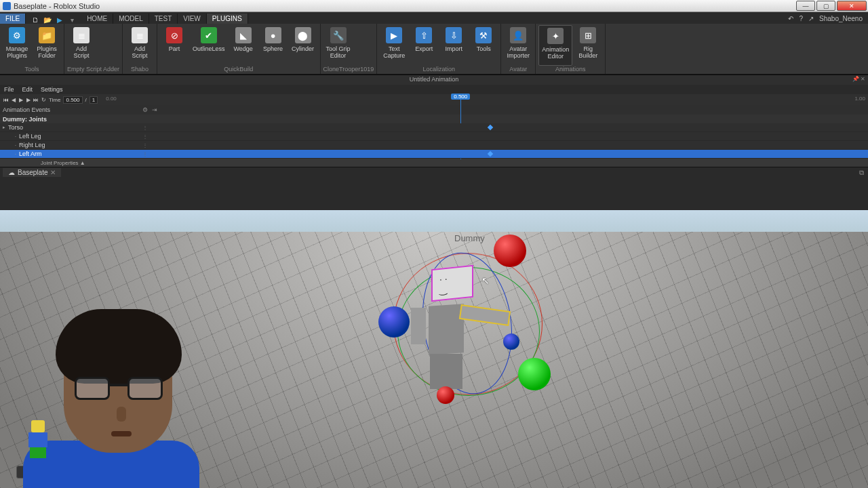 Image resolution: width=868 pixels, height=488 pixels. Describe the element at coordinates (439, 69) in the screenshot. I see `group-label: Localization` at that location.